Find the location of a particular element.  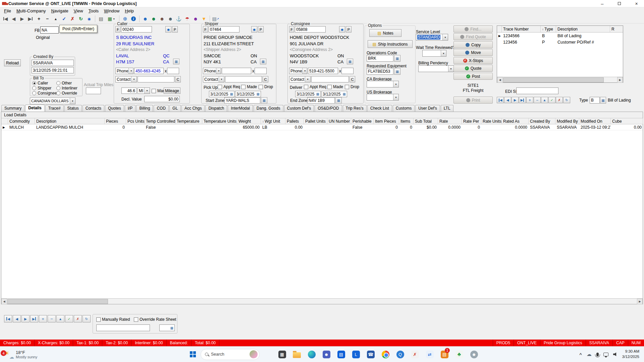

display-icon is located at coordinates (606, 355).